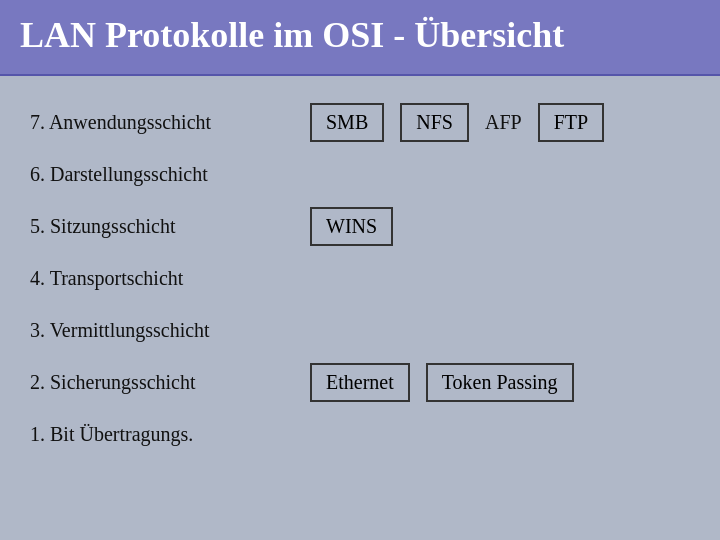  I want to click on protocol-text-afp: AFP, so click(504, 122).